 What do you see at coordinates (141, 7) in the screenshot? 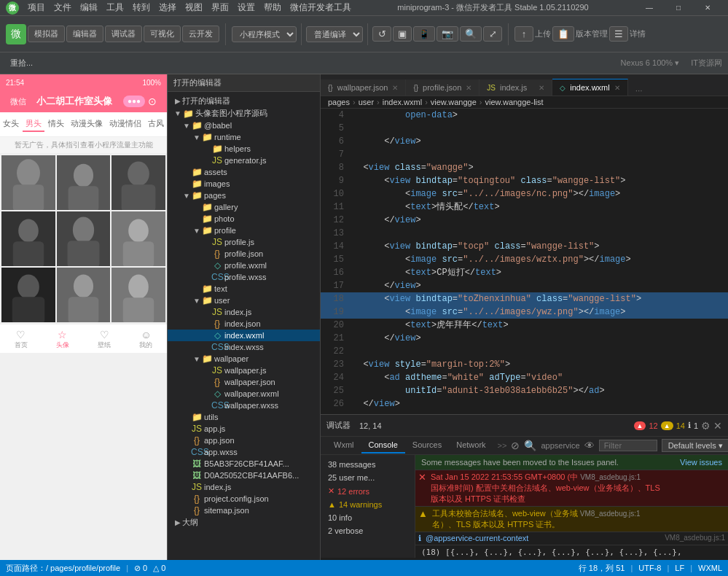
I see `menu-goto: 转到` at bounding box center [141, 7].